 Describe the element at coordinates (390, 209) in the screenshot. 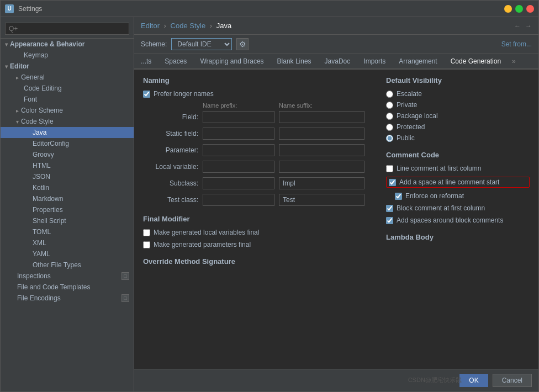

I see `block-comment-first-col-checkbox` at that location.